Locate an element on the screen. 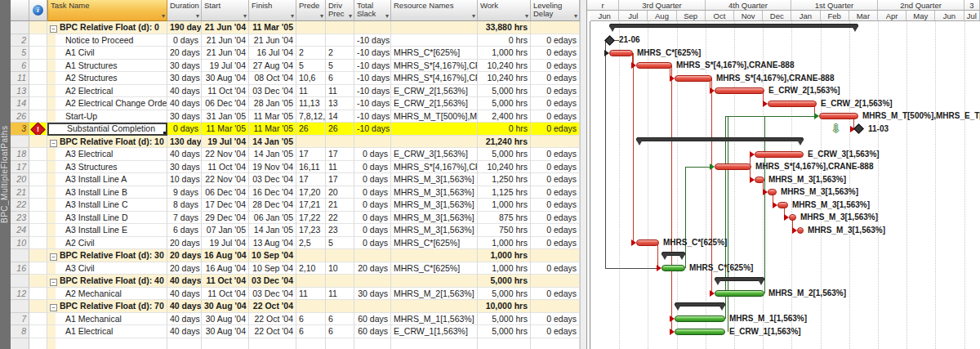  cell-start: 06 Dec '04 is located at coordinates (225, 104).